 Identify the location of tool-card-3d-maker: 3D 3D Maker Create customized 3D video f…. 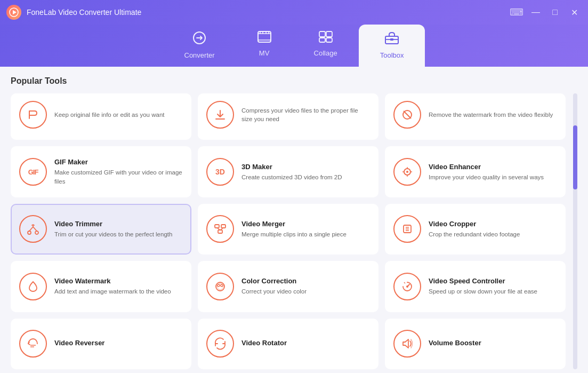
(288, 172).